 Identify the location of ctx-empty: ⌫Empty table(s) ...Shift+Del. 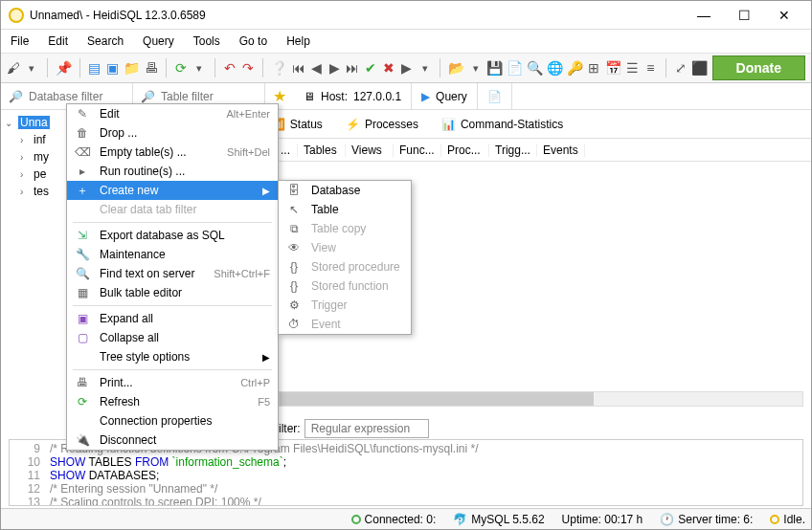
(172, 152).